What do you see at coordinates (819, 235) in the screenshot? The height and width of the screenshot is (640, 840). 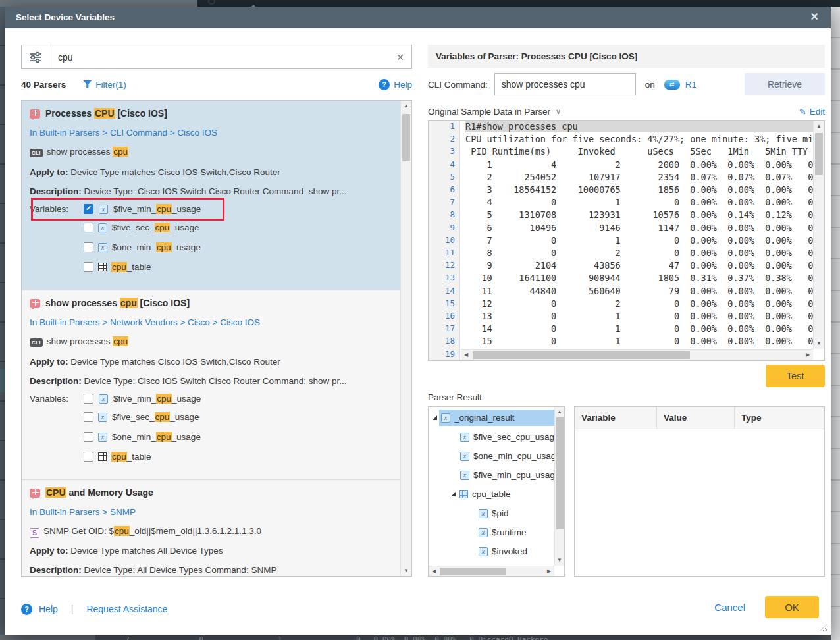 I see `sample-vertical-scrollbar: ▲ ▼` at bounding box center [819, 235].